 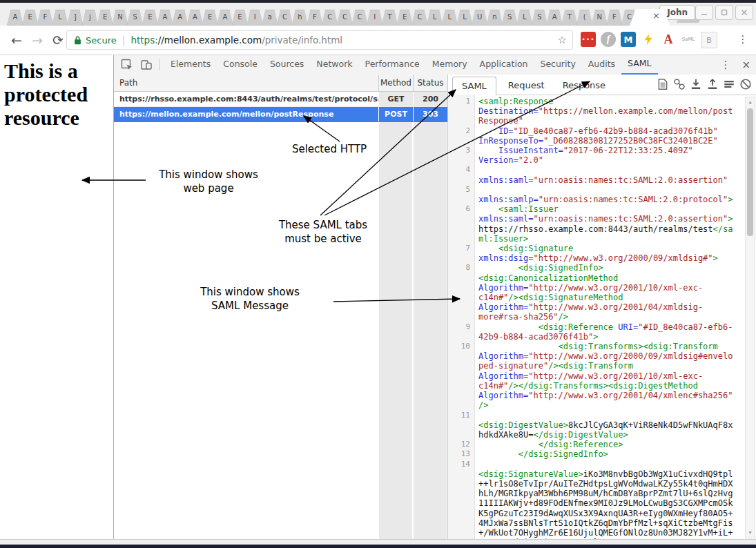 What do you see at coordinates (396, 83) in the screenshot?
I see `column-header-method: Method` at bounding box center [396, 83].